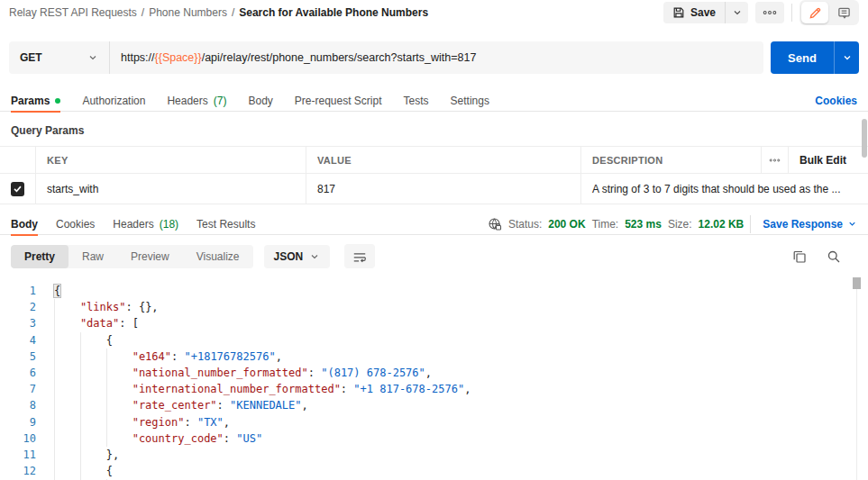  What do you see at coordinates (828, 160) in the screenshot?
I see `bulk-edit-button: Bulk Edit` at bounding box center [828, 160].